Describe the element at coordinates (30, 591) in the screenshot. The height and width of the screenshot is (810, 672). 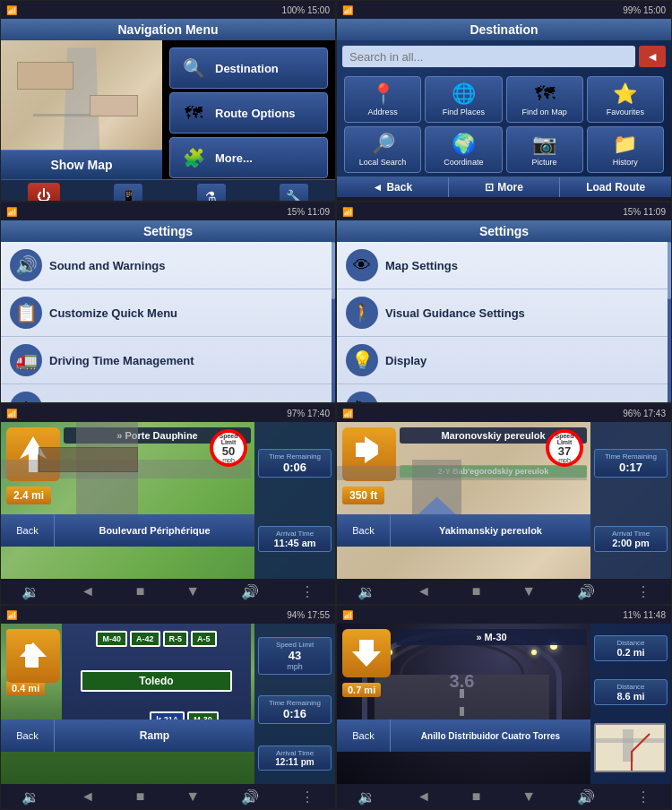
I see `vol-down-p5: 🔉` at that location.